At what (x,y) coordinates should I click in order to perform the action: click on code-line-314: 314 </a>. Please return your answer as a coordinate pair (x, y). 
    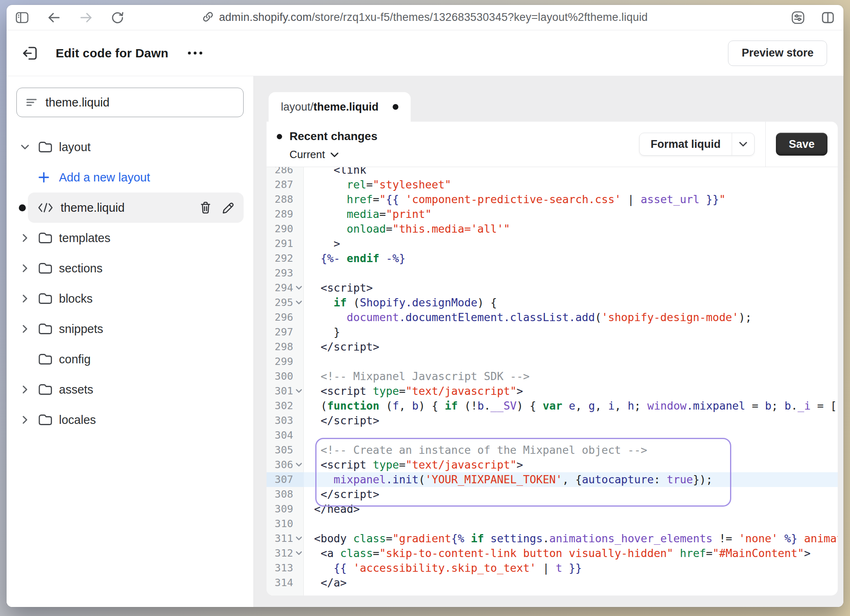
    Looking at the image, I should click on (552, 583).